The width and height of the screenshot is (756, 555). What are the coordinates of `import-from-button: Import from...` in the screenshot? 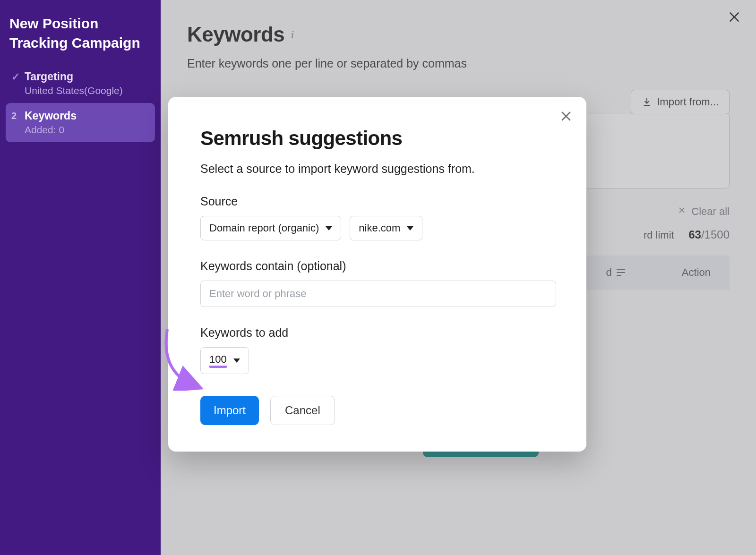 It's located at (680, 102).